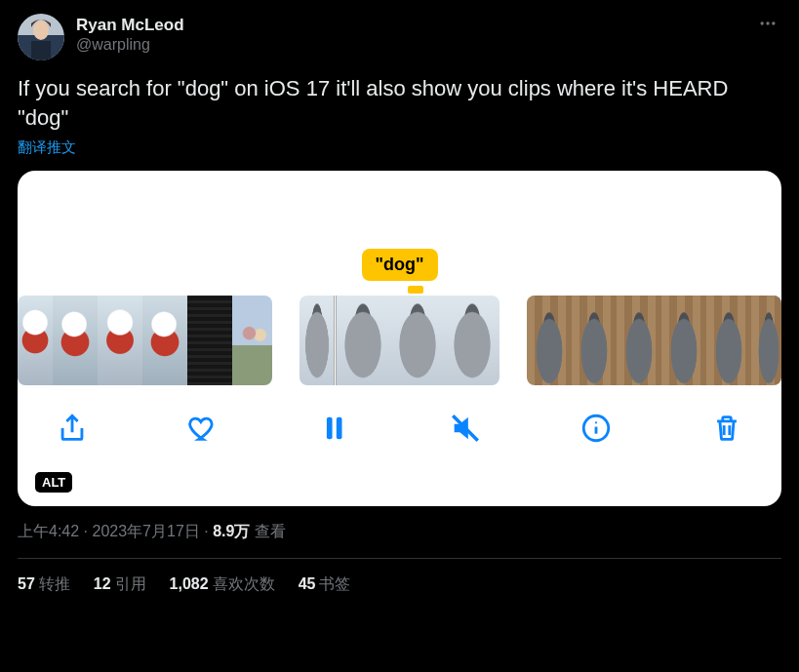 This screenshot has height=672, width=799. What do you see at coordinates (400, 533) in the screenshot?
I see `tweet-meta: 上午4:42 · 2023年7月17日 · 8.9万 查看` at bounding box center [400, 533].